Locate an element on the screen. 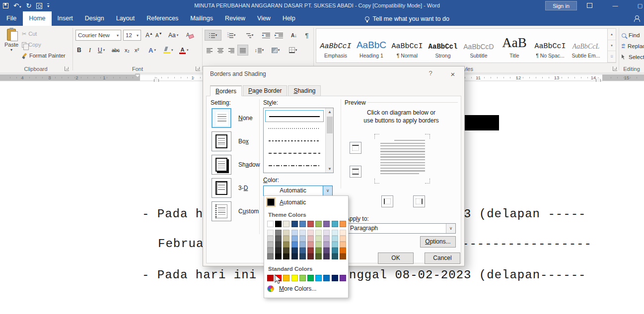 The image size is (644, 314). gallery-more-icon: ⍗ is located at coordinates (612, 57).